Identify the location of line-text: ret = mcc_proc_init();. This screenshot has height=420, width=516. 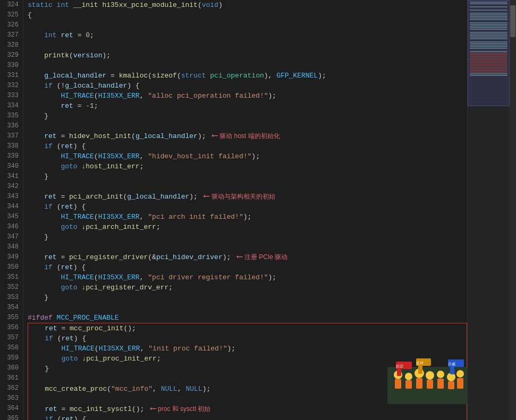
(82, 328).